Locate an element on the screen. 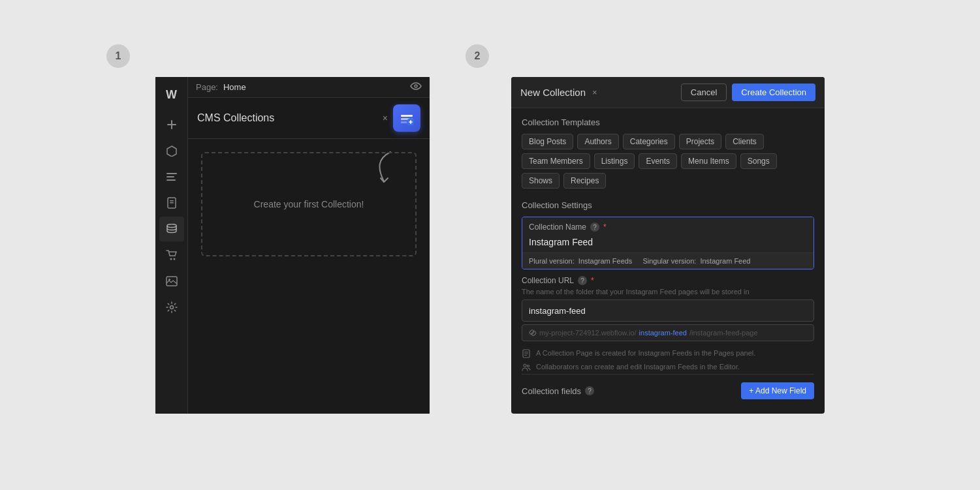 The height and width of the screenshot is (490, 980). template-categories: Categories is located at coordinates (649, 142).